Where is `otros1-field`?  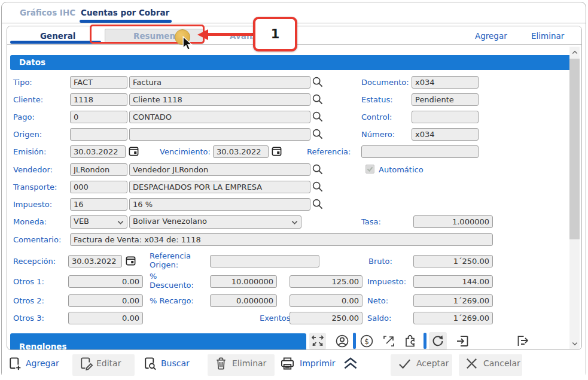 otros1-field is located at coordinates (105, 281).